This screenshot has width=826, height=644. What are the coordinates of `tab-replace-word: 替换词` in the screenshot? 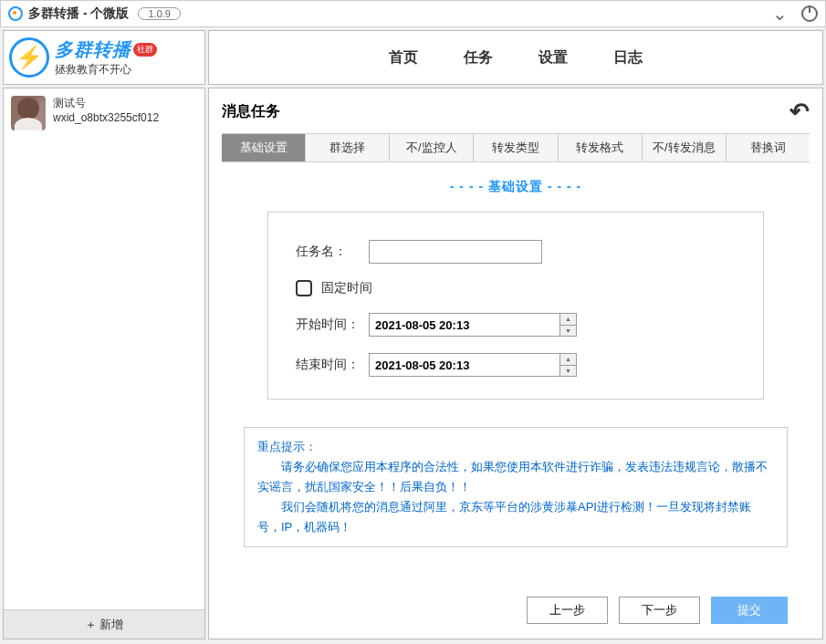 It's located at (768, 148).